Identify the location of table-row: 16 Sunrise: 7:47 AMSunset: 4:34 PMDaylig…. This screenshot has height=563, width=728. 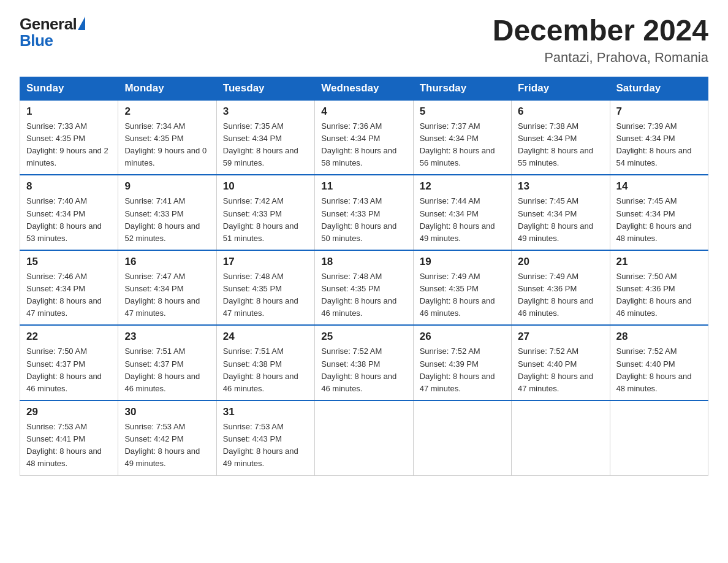
(167, 288).